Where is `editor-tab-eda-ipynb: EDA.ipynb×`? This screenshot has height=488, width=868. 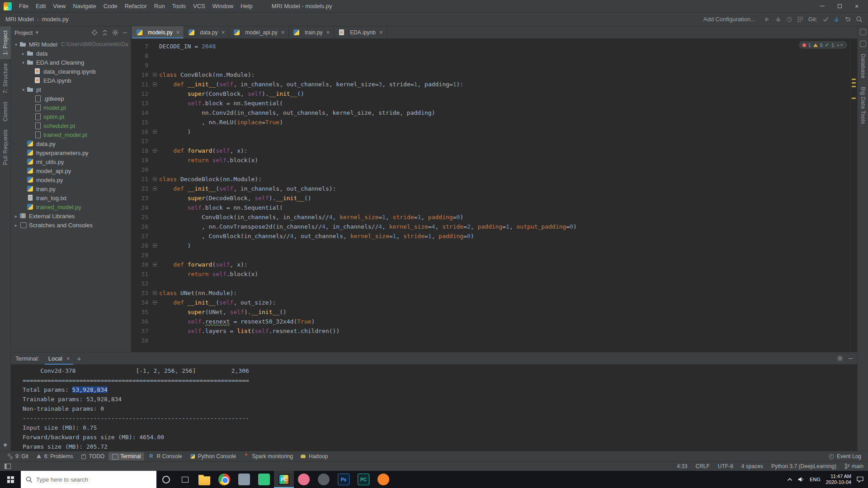
editor-tab-eda-ipynb: EDA.ipynb× is located at coordinates (361, 33).